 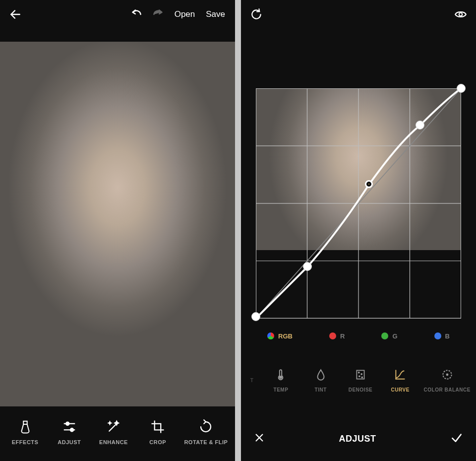 I want to click on channel-label: R, so click(x=342, y=336).